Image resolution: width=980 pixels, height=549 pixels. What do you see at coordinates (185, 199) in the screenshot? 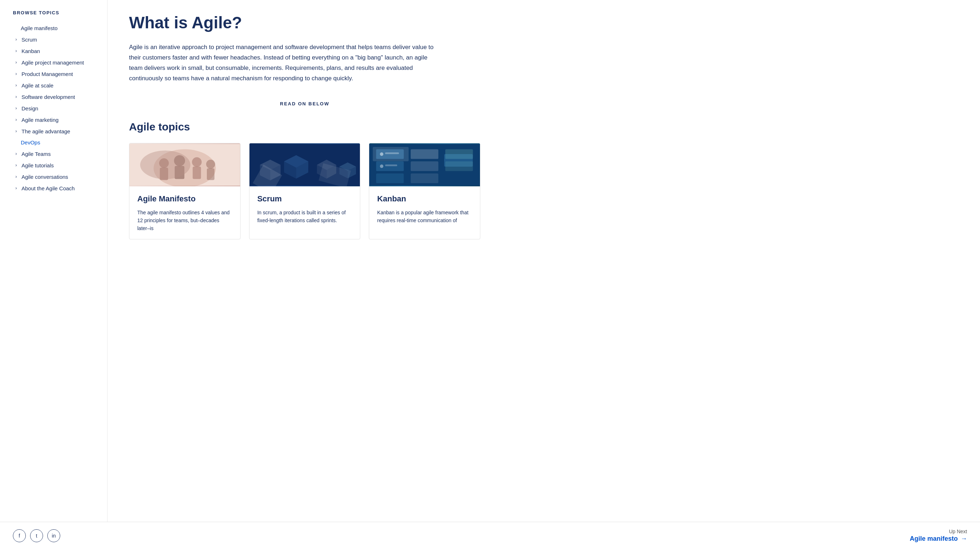
I see `card-title-manifesto: Agile Manifesto` at bounding box center [185, 199].